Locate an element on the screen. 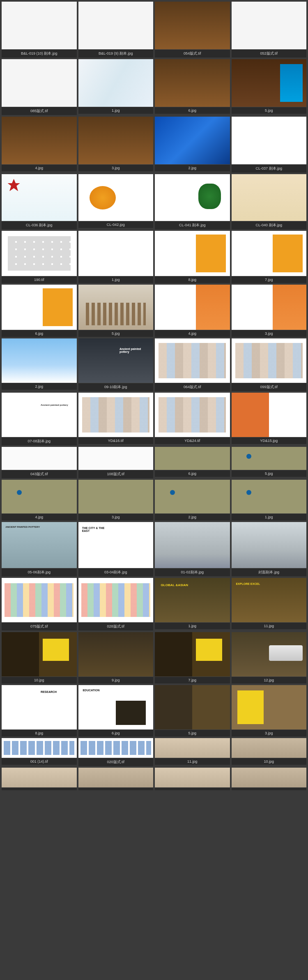 The width and height of the screenshot is (308, 980). thumbnail-cell: YD&15.jpg is located at coordinates (269, 419).